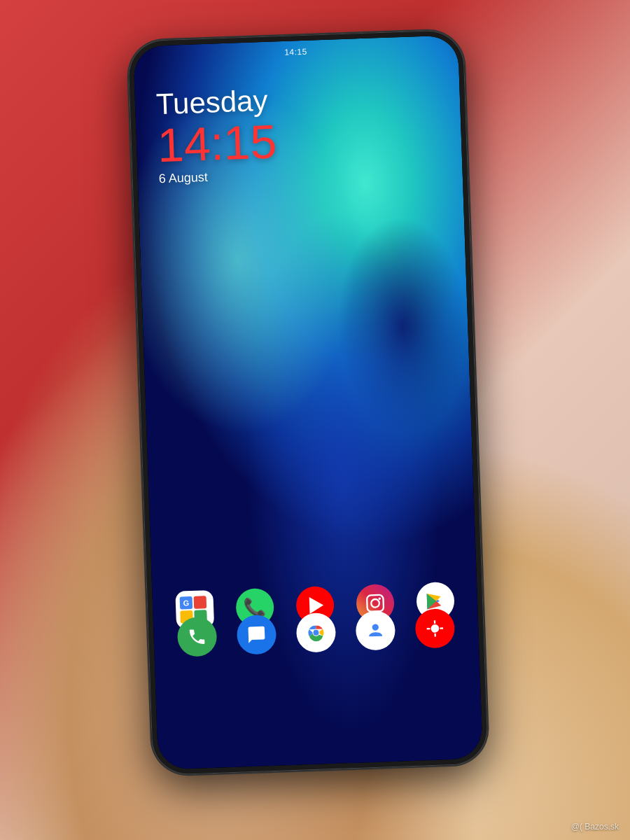  What do you see at coordinates (435, 629) in the screenshot?
I see `dock-special-icon` at bounding box center [435, 629].